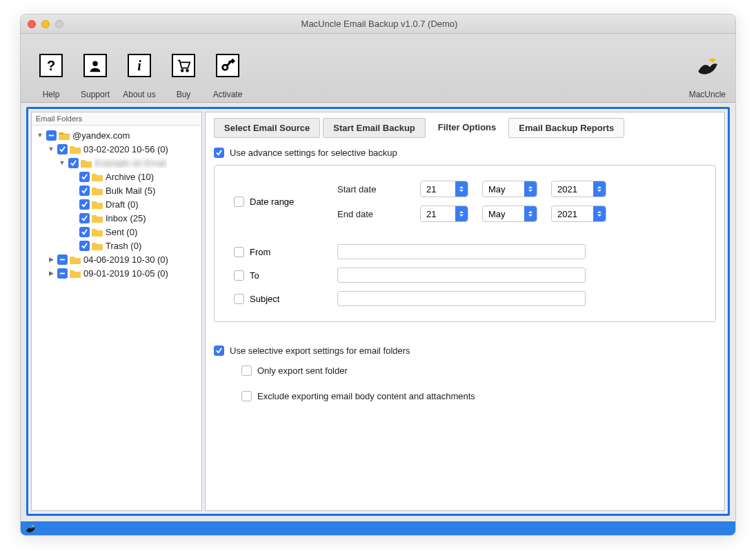 Image resolution: width=756 pixels, height=551 pixels. I want to click on exclude-body-row: Exclude exporting email body content and…, so click(479, 396).